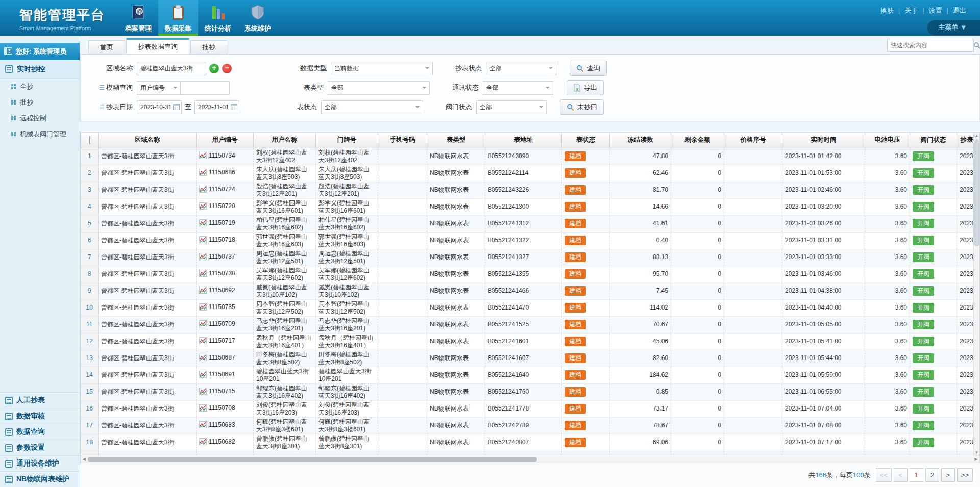 Image resolution: width=980 pixels, height=487 pixels. Describe the element at coordinates (528, 156) in the screenshot. I see `table-row: 1 曾都区-碧桂园翠山蓝天3街 11150734 刘权(碧桂园翠山蓝天3街12座…` at that location.